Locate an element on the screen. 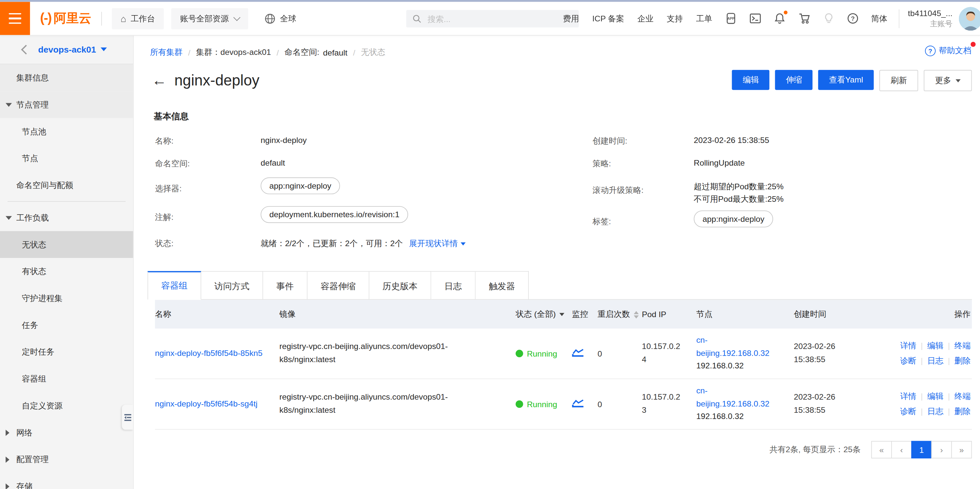 Image resolution: width=980 pixels, height=489 pixels. breadcrumb-namespace-label: 命名空间: is located at coordinates (302, 52).